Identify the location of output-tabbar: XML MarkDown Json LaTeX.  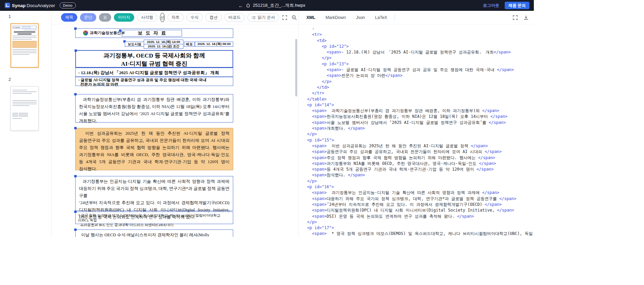
(416, 18).